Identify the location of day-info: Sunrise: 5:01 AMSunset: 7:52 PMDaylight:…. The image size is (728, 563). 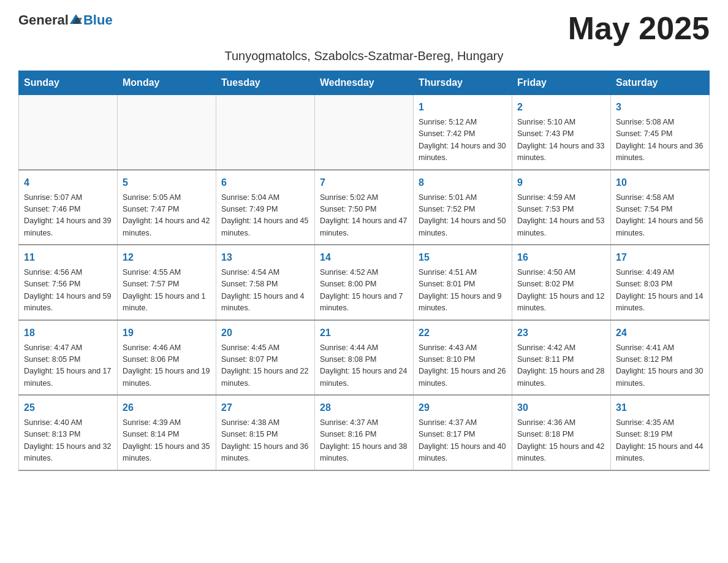
(463, 216).